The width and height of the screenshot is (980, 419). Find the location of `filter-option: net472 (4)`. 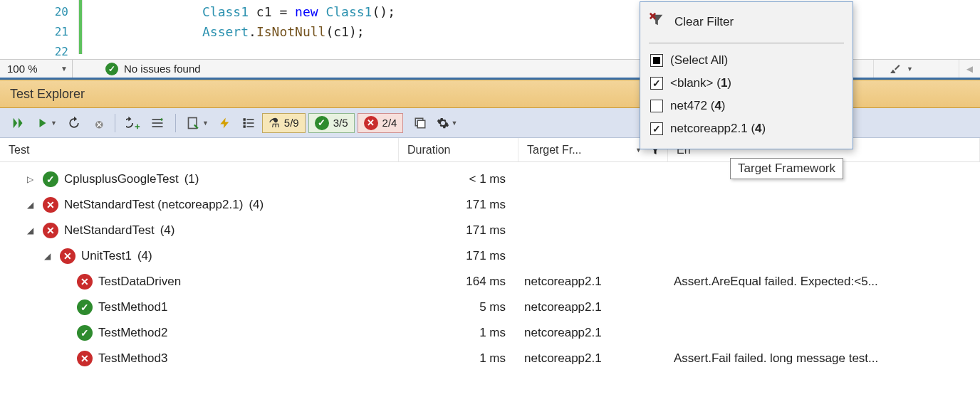

filter-option: net472 (4) is located at coordinates (747, 106).